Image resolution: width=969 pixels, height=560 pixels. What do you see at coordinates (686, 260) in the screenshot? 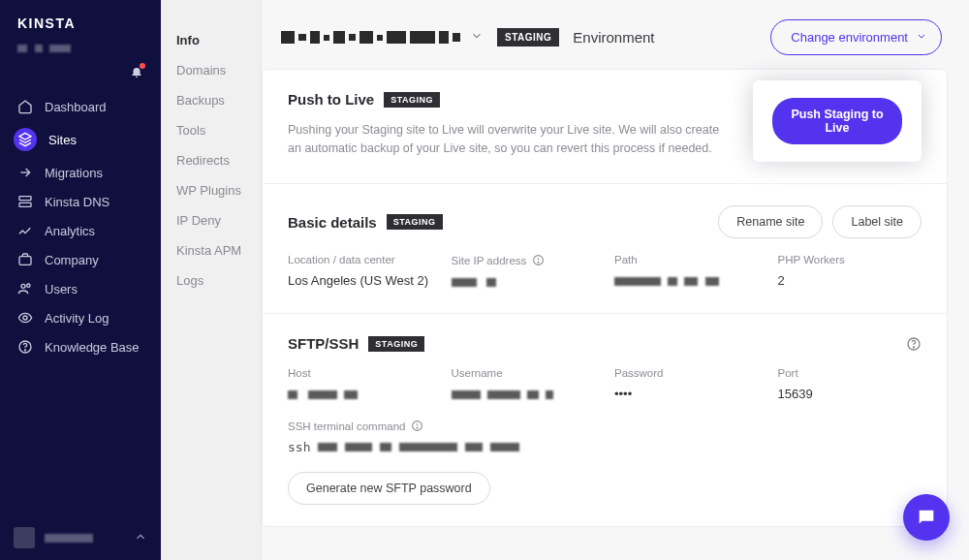
I see `path-label: Path` at bounding box center [686, 260].